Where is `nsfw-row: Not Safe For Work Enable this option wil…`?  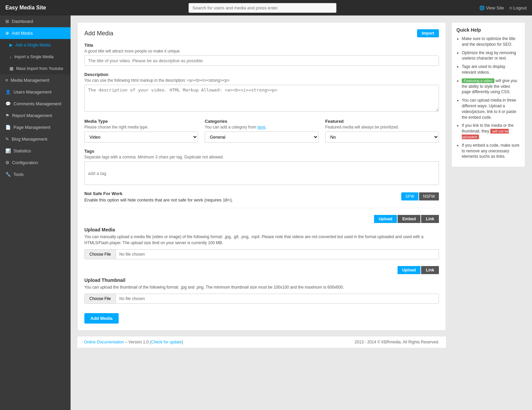
nsfw-row: Not Safe For Work Enable this option wil… is located at coordinates (261, 200).